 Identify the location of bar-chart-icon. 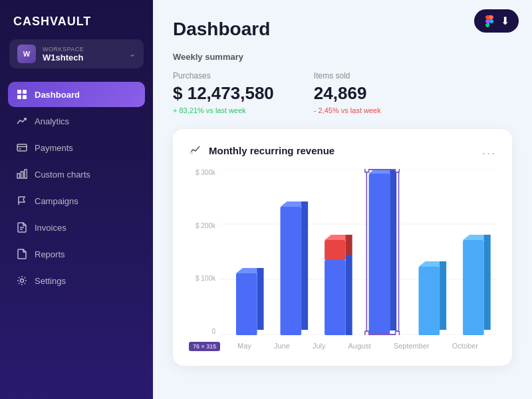
(22, 174).